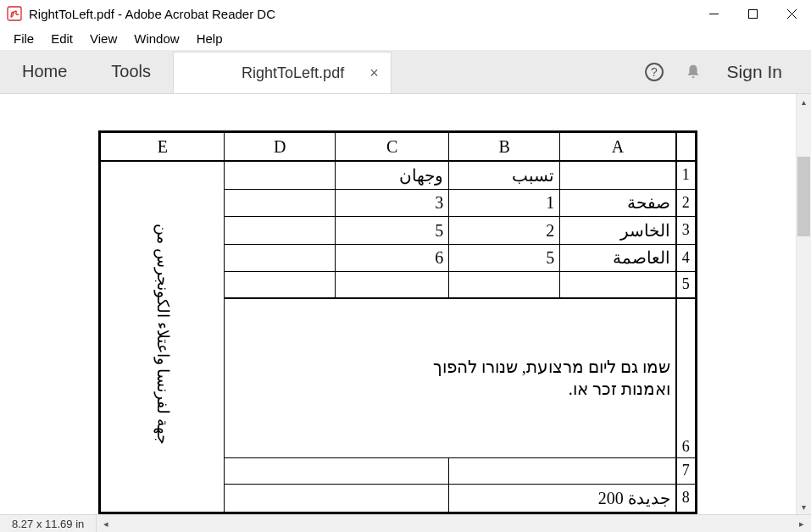 The height and width of the screenshot is (532, 811). I want to click on cell-b5, so click(505, 285).